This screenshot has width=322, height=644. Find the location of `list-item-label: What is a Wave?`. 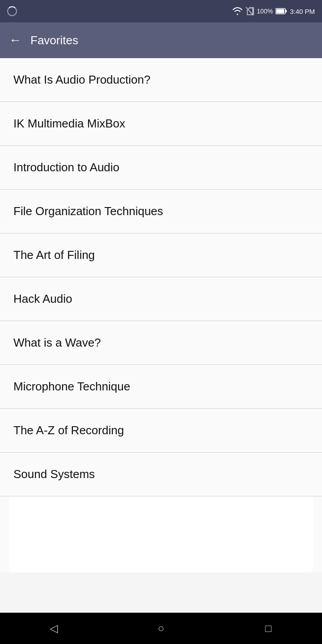

list-item-label: What is a Wave? is located at coordinates (57, 343).